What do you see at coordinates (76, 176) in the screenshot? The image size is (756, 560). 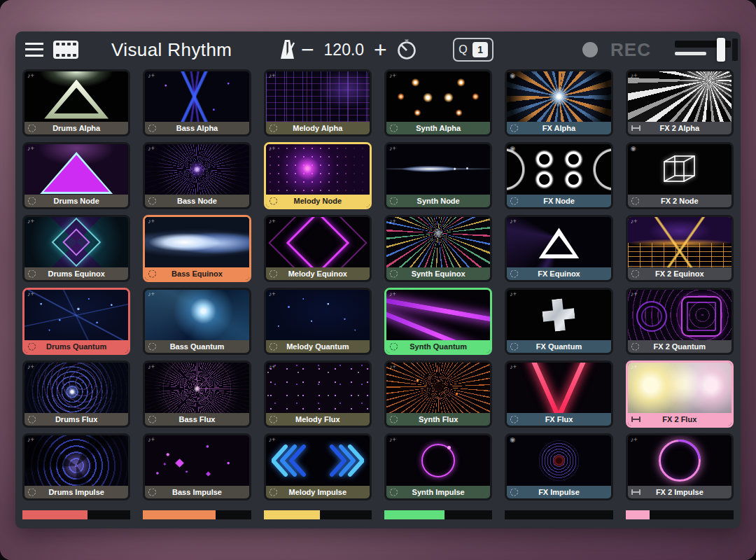 I see `clip-drums-node: ♪+ Drums Node` at bounding box center [76, 176].